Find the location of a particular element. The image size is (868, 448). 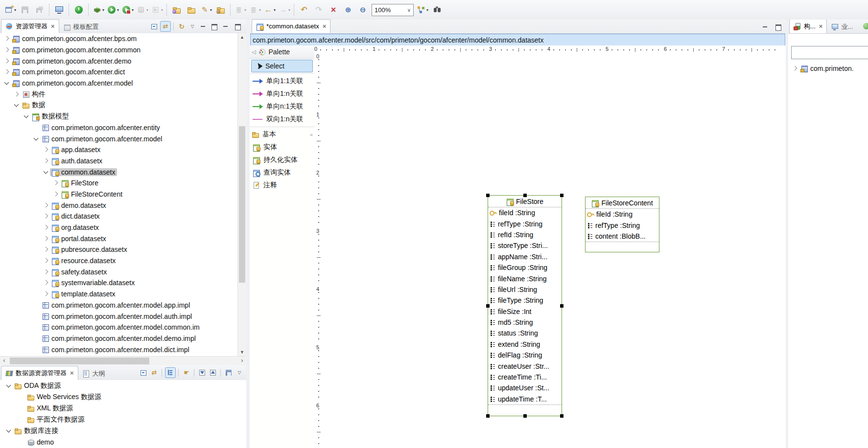

scroll-up-icon: ▲ is located at coordinates (242, 37).